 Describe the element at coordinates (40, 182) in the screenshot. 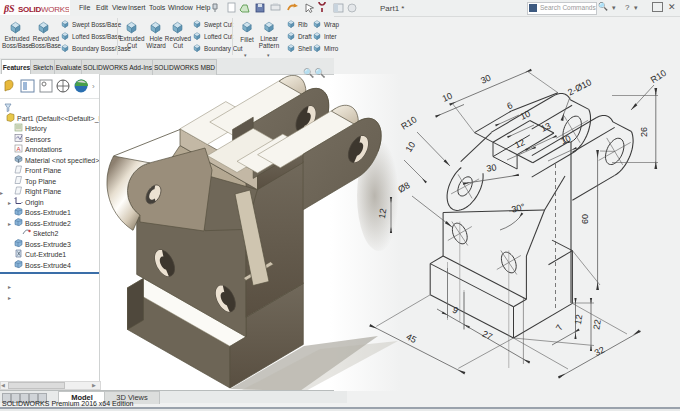

I see `svg-text: Top Plane` at that location.